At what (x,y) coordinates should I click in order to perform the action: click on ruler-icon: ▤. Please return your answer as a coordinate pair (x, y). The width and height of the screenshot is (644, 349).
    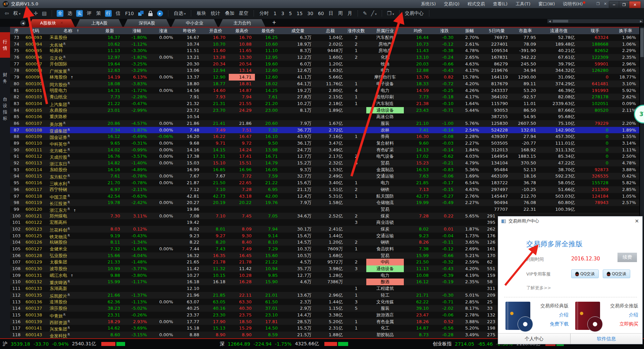
    Looking at the image, I should click on (44, 13).